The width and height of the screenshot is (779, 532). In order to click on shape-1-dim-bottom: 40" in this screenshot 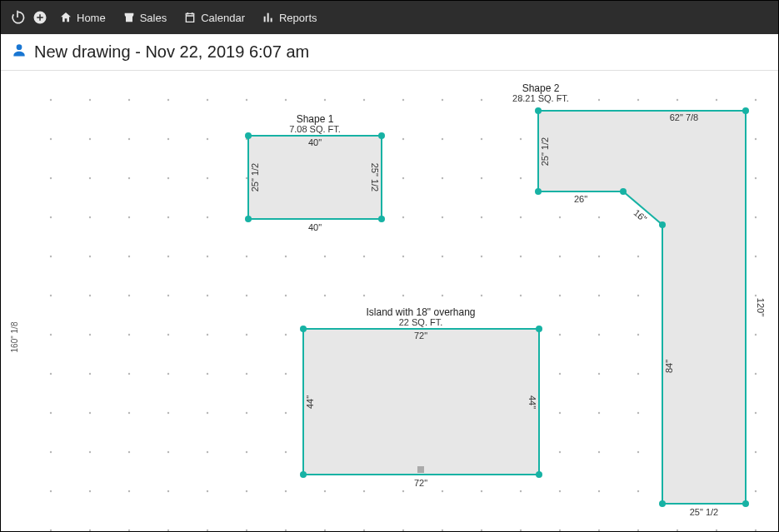, I will do `click(315, 227)`.